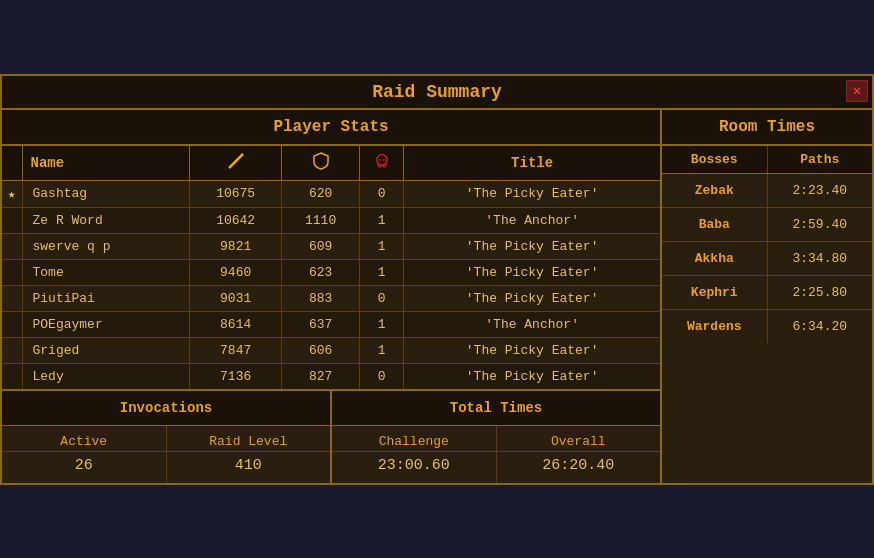  What do you see at coordinates (414, 454) in the screenshot?
I see `challenge-col: Challenge 23:00.60` at bounding box center [414, 454].